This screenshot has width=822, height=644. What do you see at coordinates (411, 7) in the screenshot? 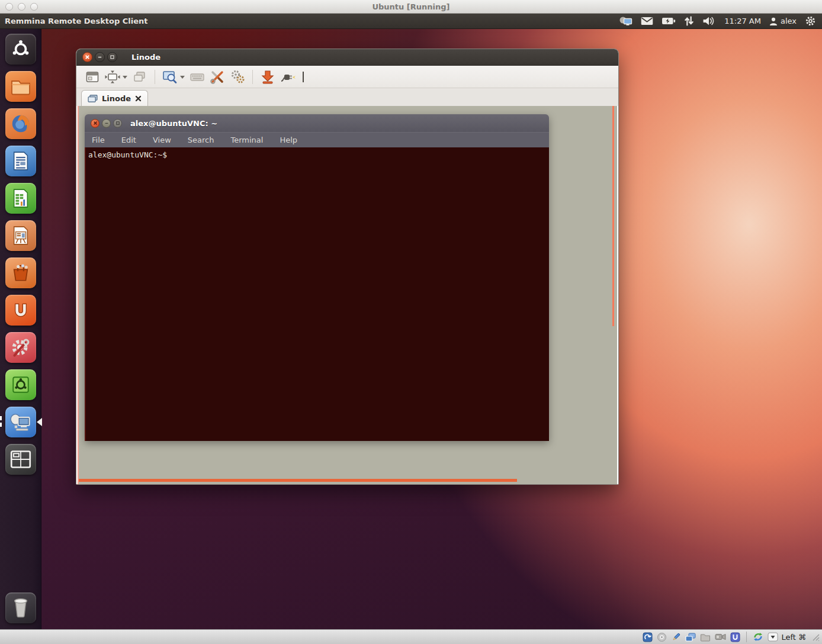
I see `vm-window-title: Ubuntu [Running]` at bounding box center [411, 7].